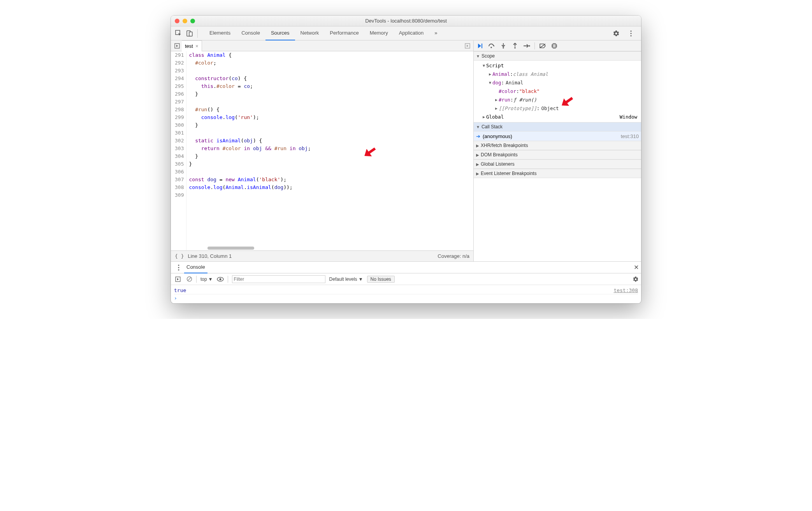  I want to click on tab-application: Application, so click(411, 33).